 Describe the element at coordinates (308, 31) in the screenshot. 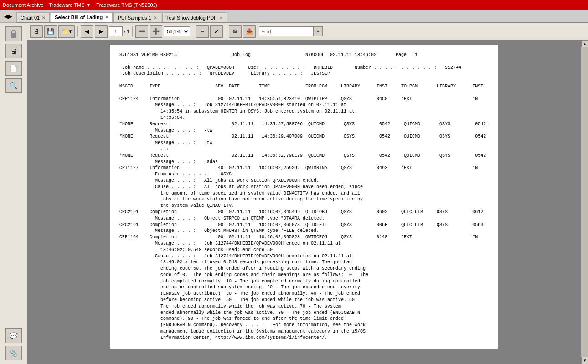

I see `toolbar: 🖨 💾 📁▾ ◀ ▶ 1 / 1 ➖ ➕ 56,1% 75% 100%` at that location.